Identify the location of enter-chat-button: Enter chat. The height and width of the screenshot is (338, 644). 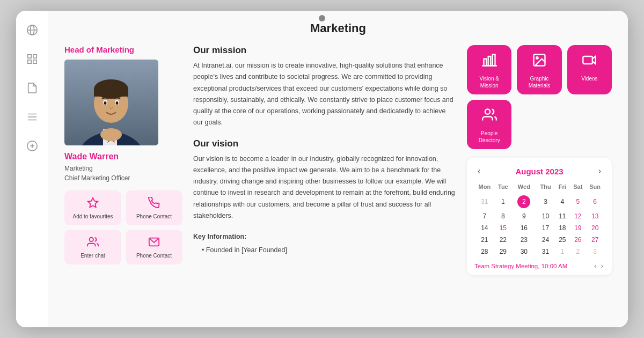
(93, 247).